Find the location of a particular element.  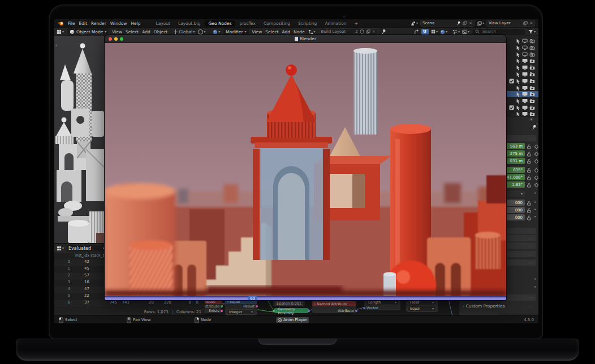

pin-id-icon is located at coordinates (534, 128).